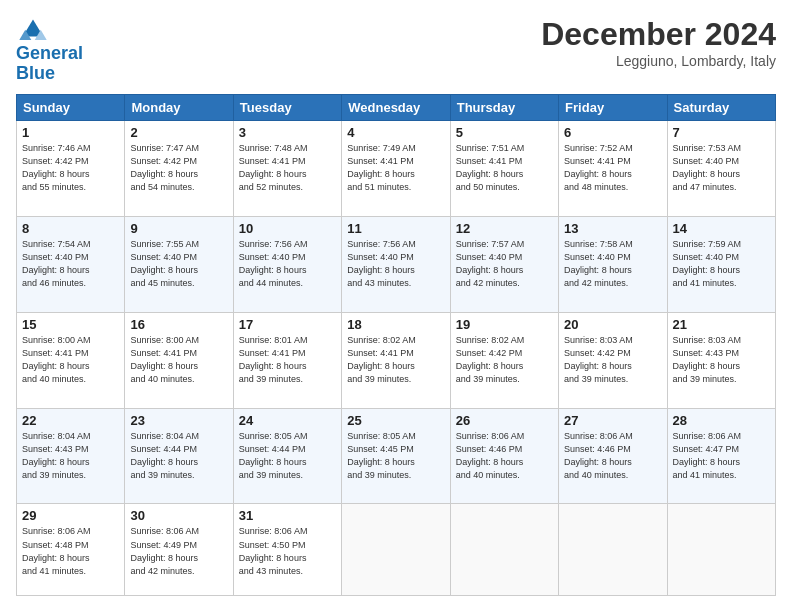 The image size is (792, 612). What do you see at coordinates (50, 53) in the screenshot?
I see `logo-line1: General` at bounding box center [50, 53].